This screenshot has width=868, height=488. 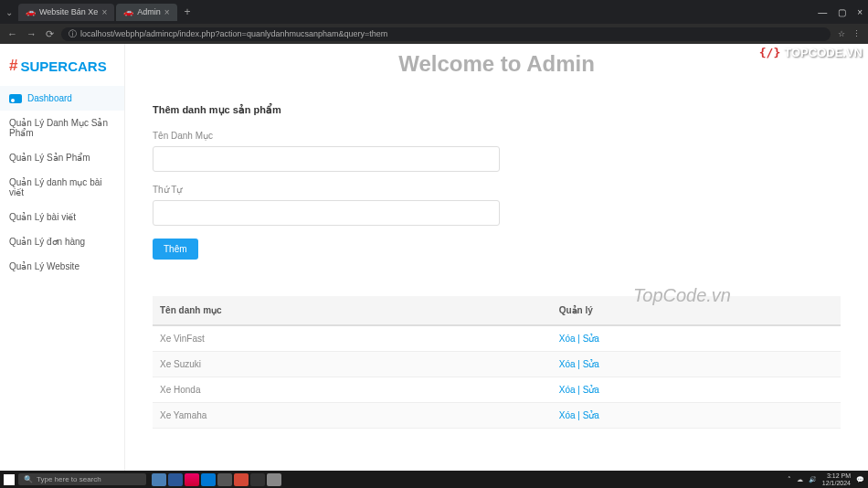 I want to click on sidebar-item-website: Quản Lý Website, so click(x=62, y=267).